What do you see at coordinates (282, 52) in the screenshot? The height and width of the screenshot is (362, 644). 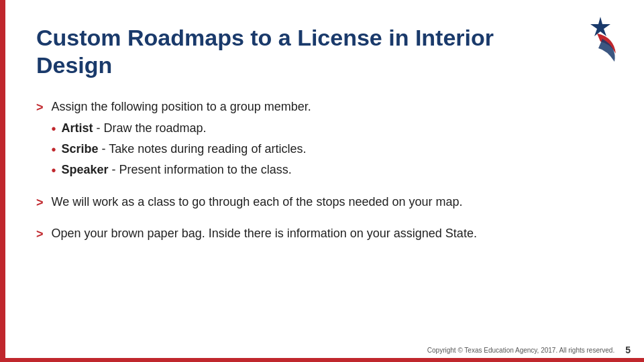 I see `slide-title: Custom Roadmaps to a License in Interior…` at bounding box center [282, 52].